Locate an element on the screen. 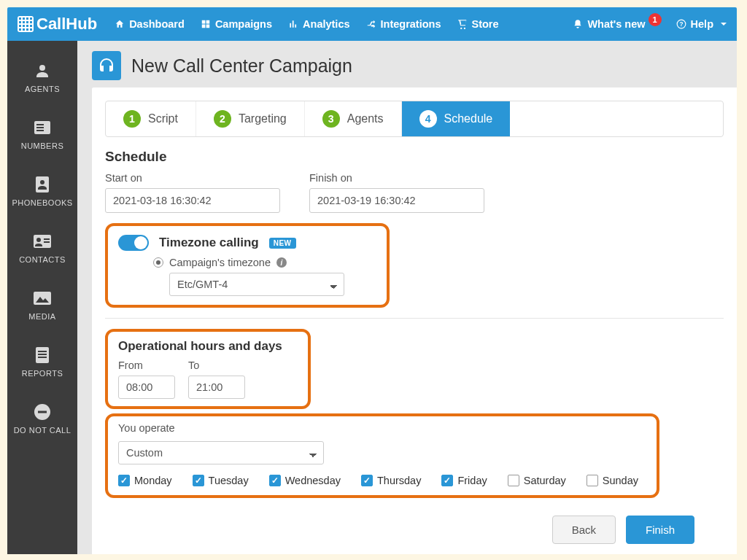 The width and height of the screenshot is (747, 560). wizard-step-targeting: 2Targeting is located at coordinates (251, 119).